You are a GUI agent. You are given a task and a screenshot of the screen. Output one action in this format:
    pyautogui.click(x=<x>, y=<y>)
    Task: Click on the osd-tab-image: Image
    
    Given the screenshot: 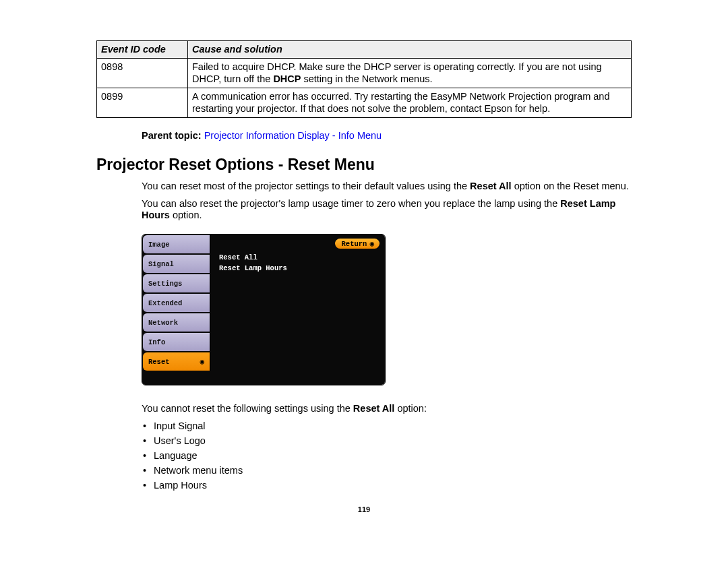 What is the action you would take?
    pyautogui.click(x=177, y=244)
    